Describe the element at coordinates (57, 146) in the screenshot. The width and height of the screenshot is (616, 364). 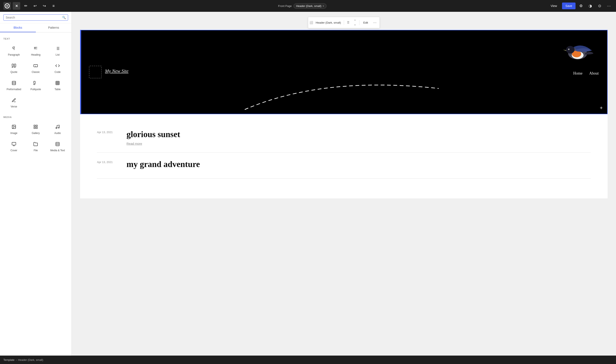
I see `block-item-media-text: Media & Text` at that location.